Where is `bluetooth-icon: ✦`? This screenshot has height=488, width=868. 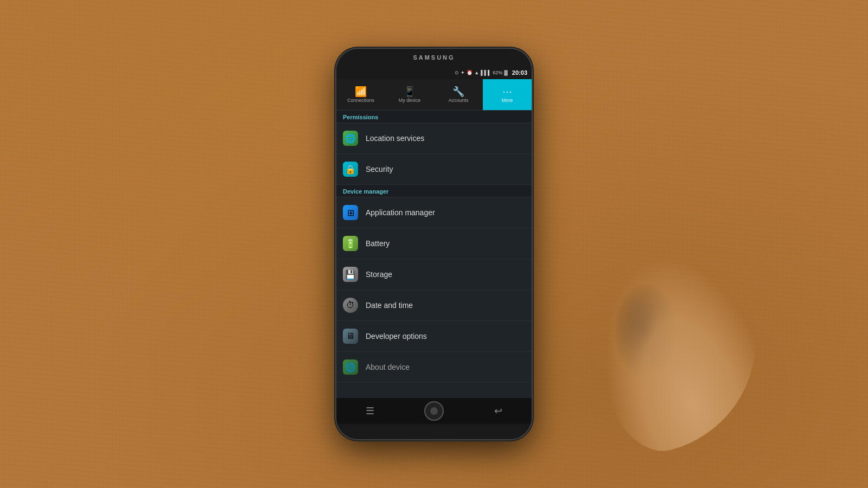
bluetooth-icon: ✦ is located at coordinates (463, 73).